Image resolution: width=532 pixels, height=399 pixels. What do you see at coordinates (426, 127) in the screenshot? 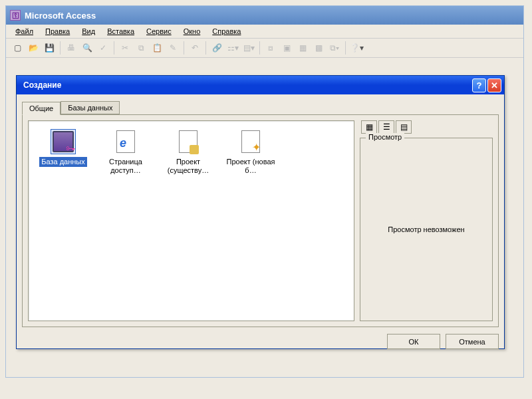
I see `view-mode-icons: ▦ ☰ ▤` at bounding box center [426, 127].